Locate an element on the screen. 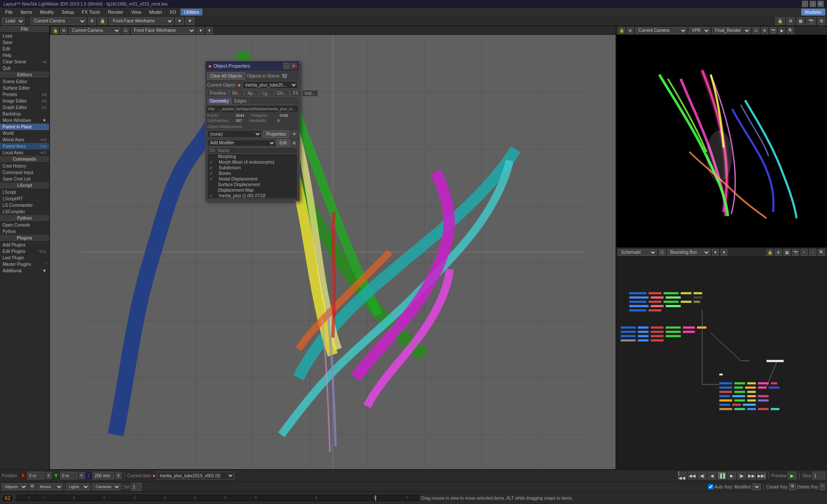  sidebar-more-windows: More Windows▼ is located at coordinates (25, 121).